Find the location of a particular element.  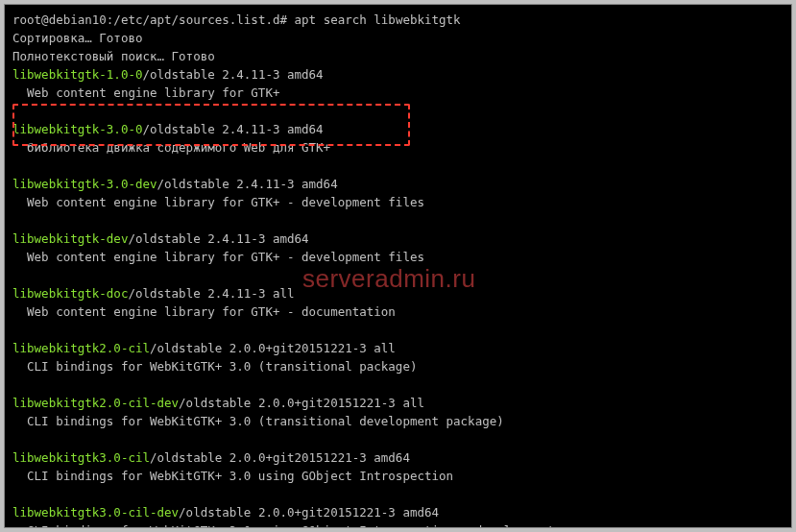

package-header: libwebkitgtk3.0-cil/oldstable 2.0.0+git2… is located at coordinates (398, 457).